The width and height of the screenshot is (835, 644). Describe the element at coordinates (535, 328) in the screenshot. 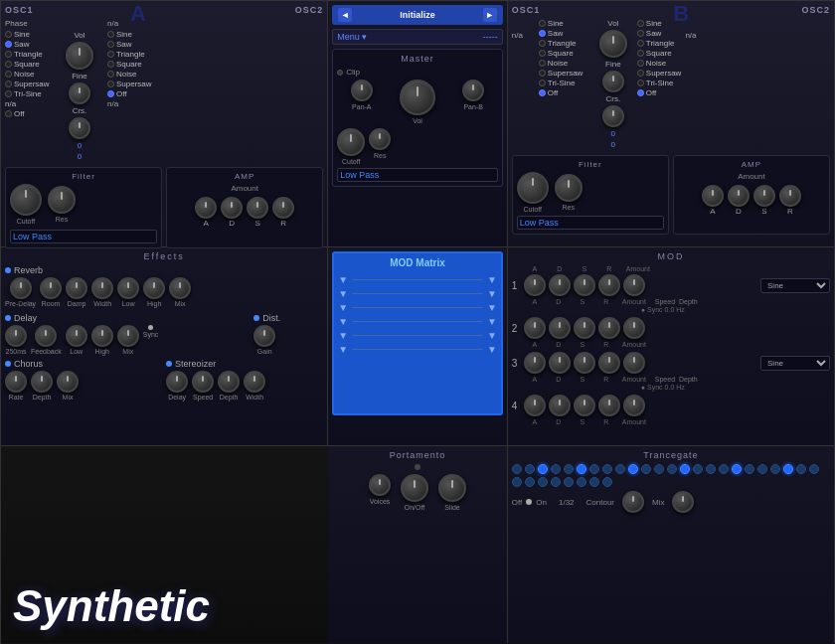

I see `mod2-a-knob` at that location.